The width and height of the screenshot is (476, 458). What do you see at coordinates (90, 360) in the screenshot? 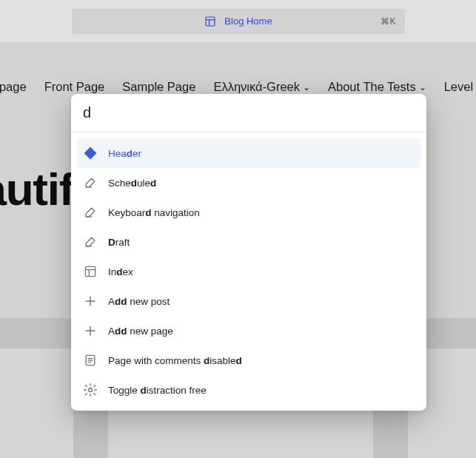
I see `page-icon` at bounding box center [90, 360].